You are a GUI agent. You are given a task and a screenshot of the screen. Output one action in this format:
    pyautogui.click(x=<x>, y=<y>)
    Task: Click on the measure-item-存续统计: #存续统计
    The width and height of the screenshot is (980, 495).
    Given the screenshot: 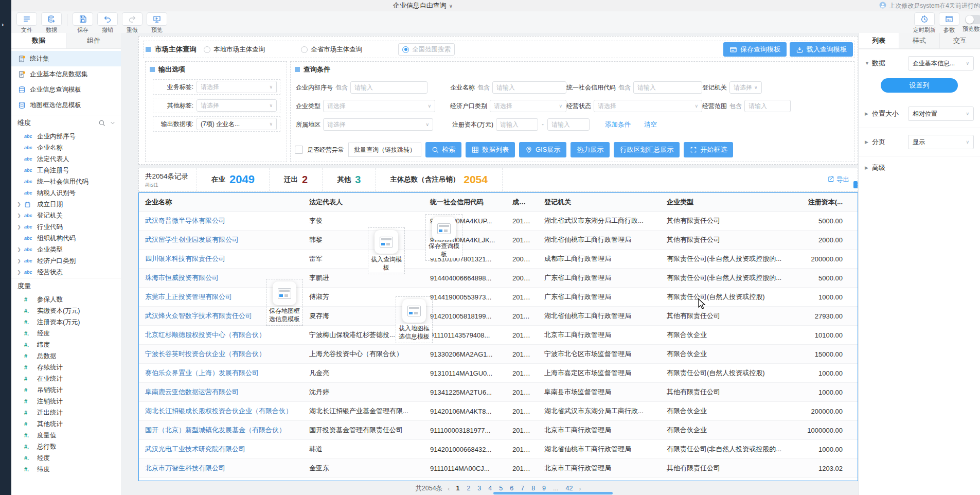 What is the action you would take?
    pyautogui.click(x=66, y=367)
    